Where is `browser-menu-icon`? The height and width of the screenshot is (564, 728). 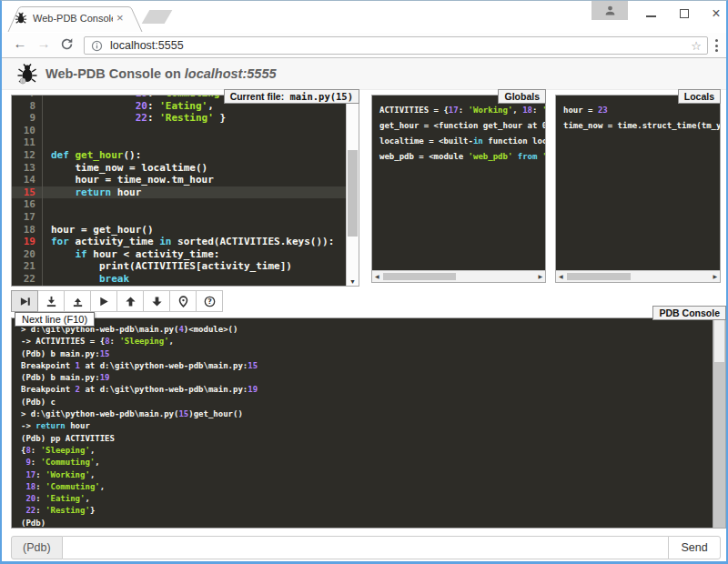
browser-menu-icon is located at coordinates (717, 47).